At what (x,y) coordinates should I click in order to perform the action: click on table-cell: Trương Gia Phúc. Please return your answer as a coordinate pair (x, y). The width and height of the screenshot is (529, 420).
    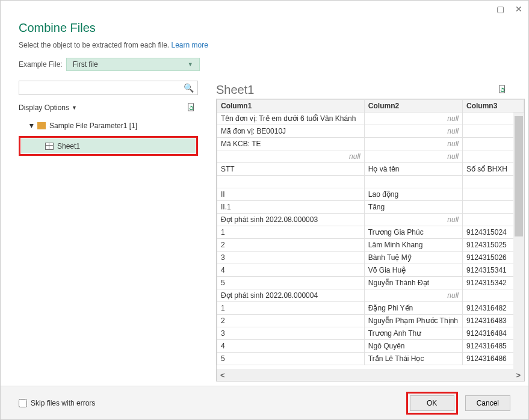
    Looking at the image, I should click on (413, 232).